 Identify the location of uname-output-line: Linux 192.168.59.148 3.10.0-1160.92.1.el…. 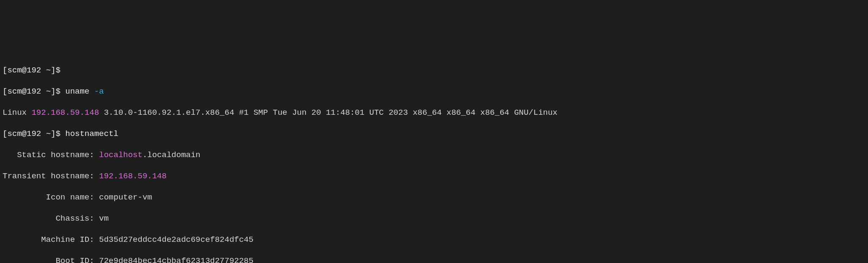
(434, 113).